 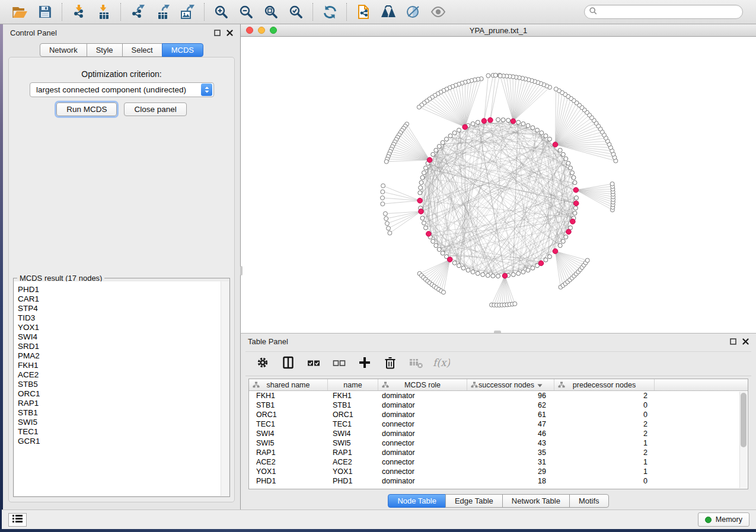 I want to click on mcds-result-item: CAR1, so click(x=123, y=299).